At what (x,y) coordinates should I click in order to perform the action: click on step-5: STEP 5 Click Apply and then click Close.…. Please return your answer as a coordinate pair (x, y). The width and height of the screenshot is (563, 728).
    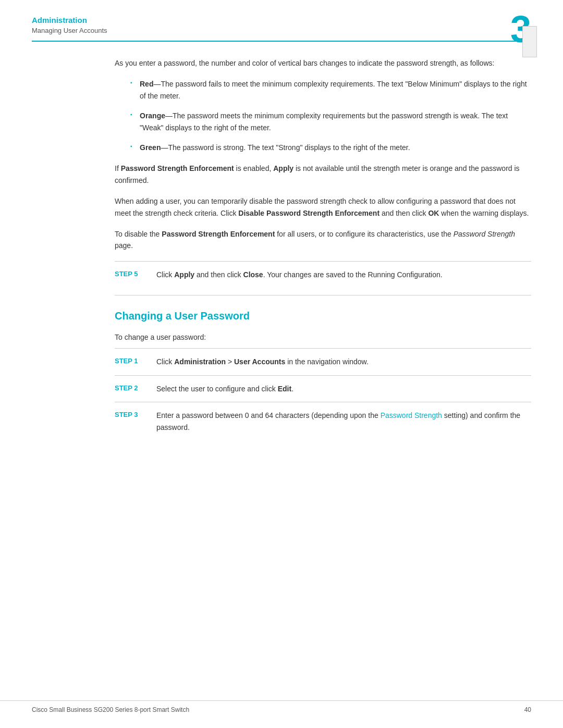
    Looking at the image, I should click on (323, 271).